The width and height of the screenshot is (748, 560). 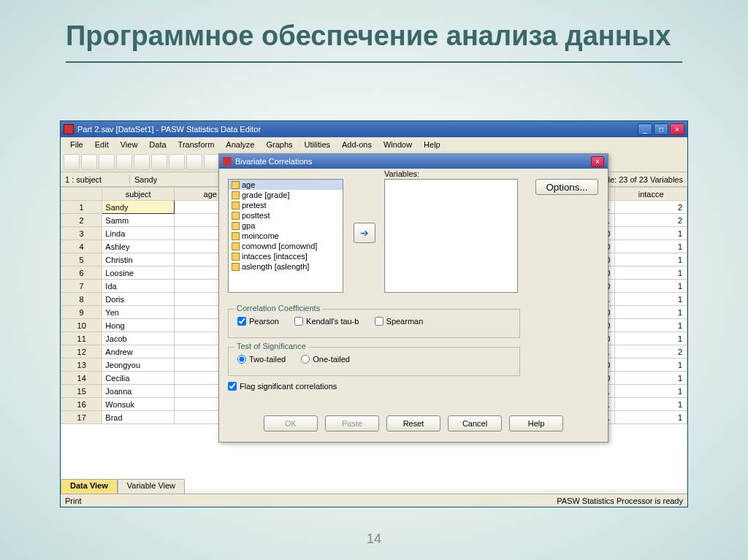 What do you see at coordinates (77, 145) in the screenshot?
I see `menu-file: File` at bounding box center [77, 145].